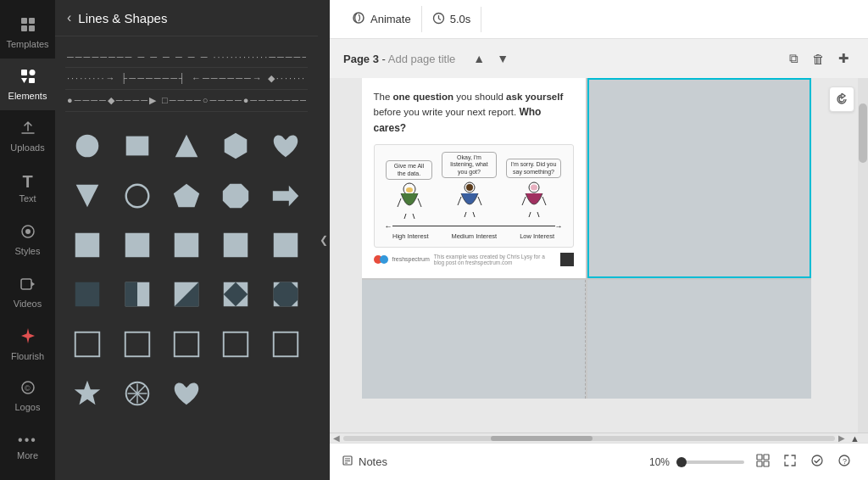 The image size is (868, 480). What do you see at coordinates (236, 245) in the screenshot?
I see `shape-rect-r4` at bounding box center [236, 245].